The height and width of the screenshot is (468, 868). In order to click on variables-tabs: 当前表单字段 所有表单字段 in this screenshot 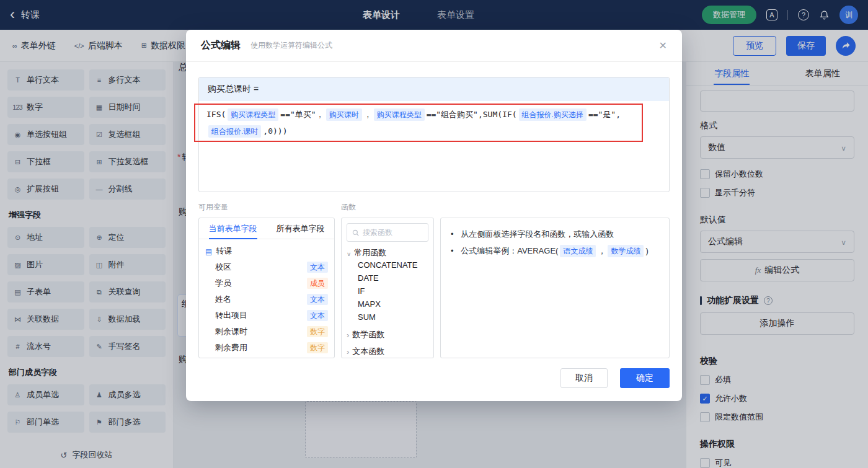, I will do `click(267, 229)`.